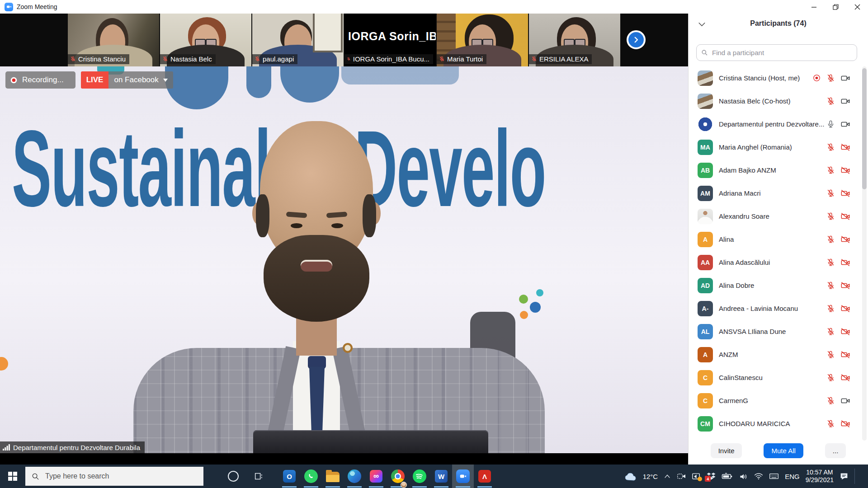 The image size is (868, 488). Describe the element at coordinates (814, 7) in the screenshot. I see `minimize-button` at that location.